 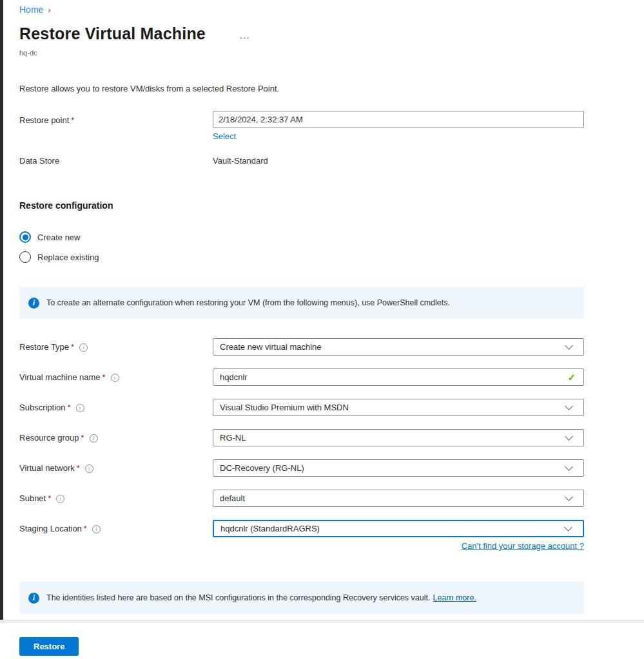 I want to click on radio-replace-existing-label: Replace existing, so click(x=68, y=258).